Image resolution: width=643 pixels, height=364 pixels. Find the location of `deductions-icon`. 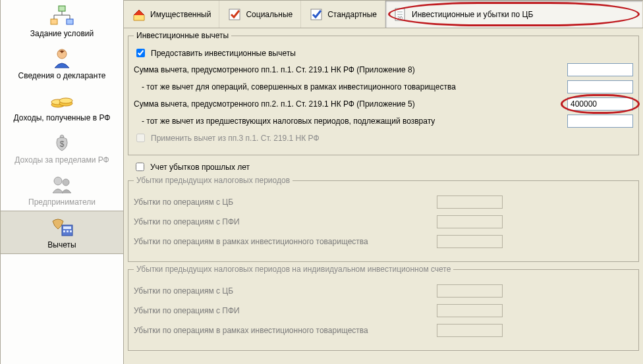

deductions-icon is located at coordinates (62, 227).